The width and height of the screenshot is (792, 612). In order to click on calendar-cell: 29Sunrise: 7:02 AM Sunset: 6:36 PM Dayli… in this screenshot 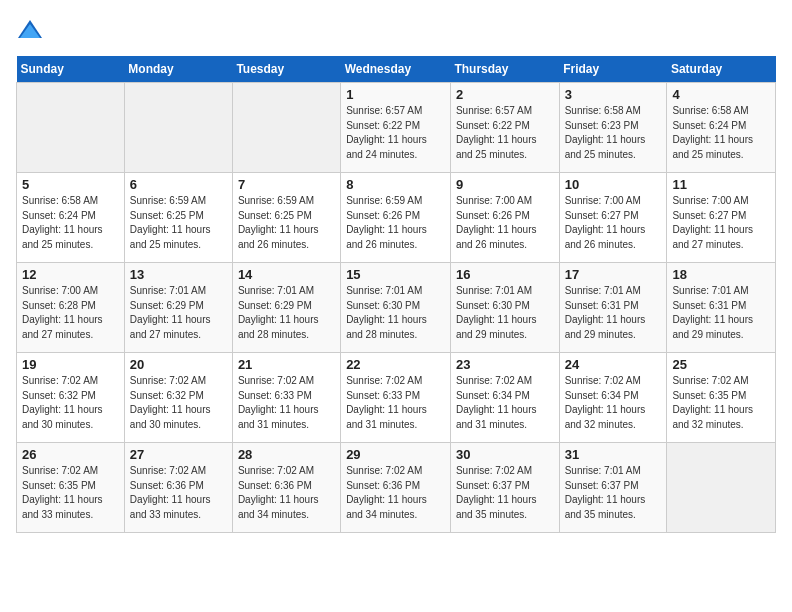, I will do `click(396, 488)`.